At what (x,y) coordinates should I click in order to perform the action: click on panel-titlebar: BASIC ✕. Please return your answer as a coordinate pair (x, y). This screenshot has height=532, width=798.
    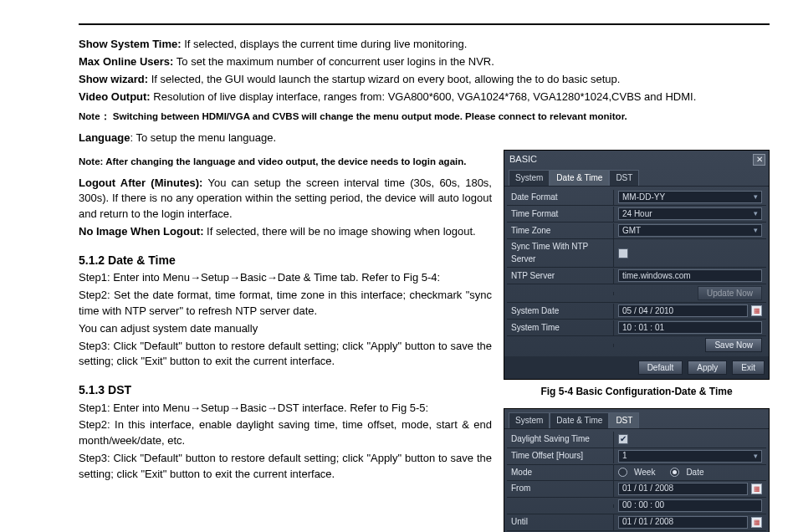
    Looking at the image, I should click on (637, 159).